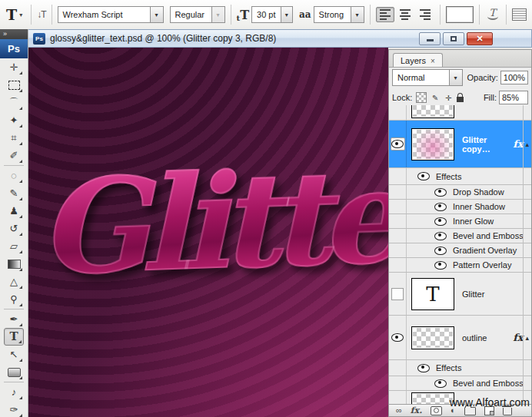  I want to click on crop-tool: ⌗, so click(14, 138).